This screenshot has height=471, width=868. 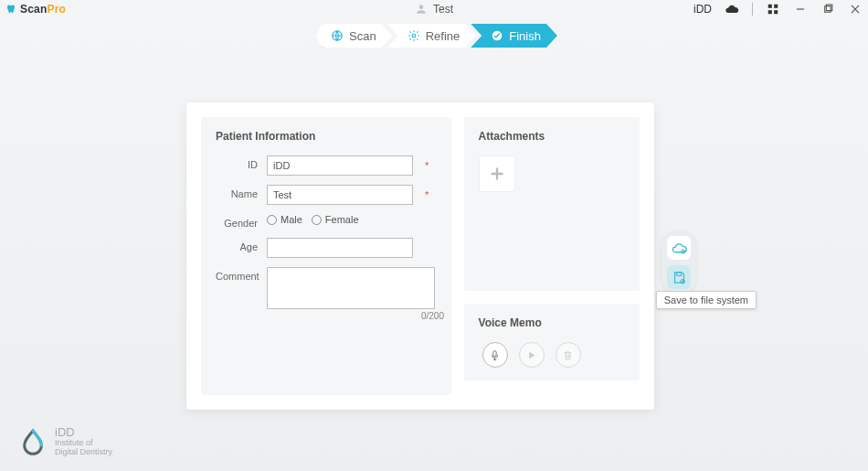 What do you see at coordinates (421, 9) in the screenshot?
I see `person-icon` at bounding box center [421, 9].